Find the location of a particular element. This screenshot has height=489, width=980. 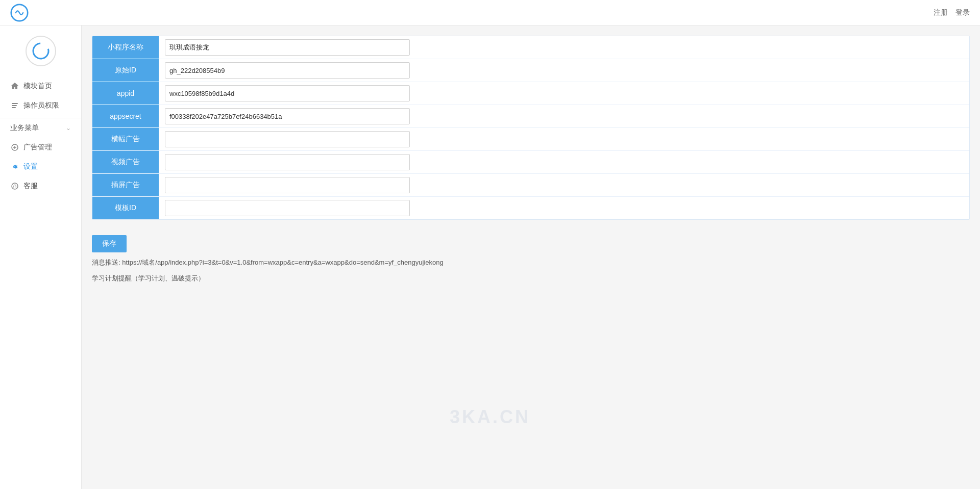

form-row-video-ad: 视频广告 is located at coordinates (531, 162).